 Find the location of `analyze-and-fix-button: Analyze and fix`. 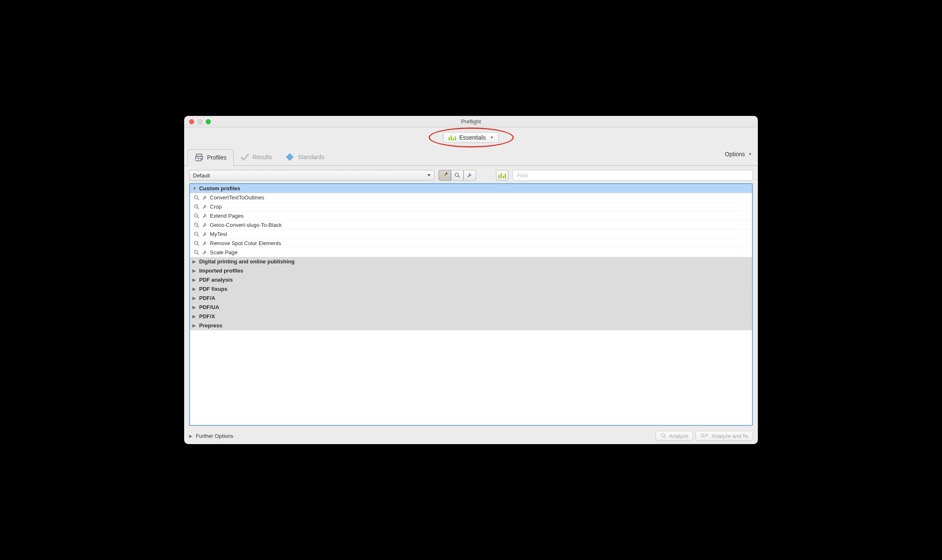

analyze-and-fix-button: Analyze and fix is located at coordinates (724, 436).